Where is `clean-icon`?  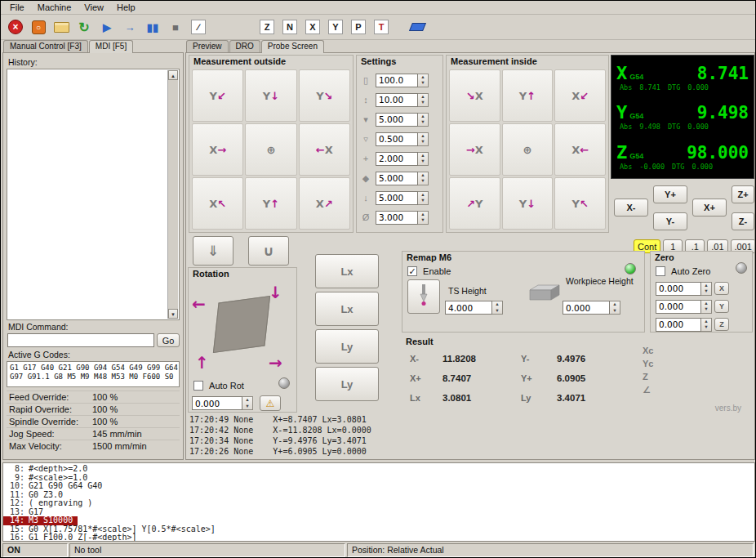
clean-icon is located at coordinates (417, 27).